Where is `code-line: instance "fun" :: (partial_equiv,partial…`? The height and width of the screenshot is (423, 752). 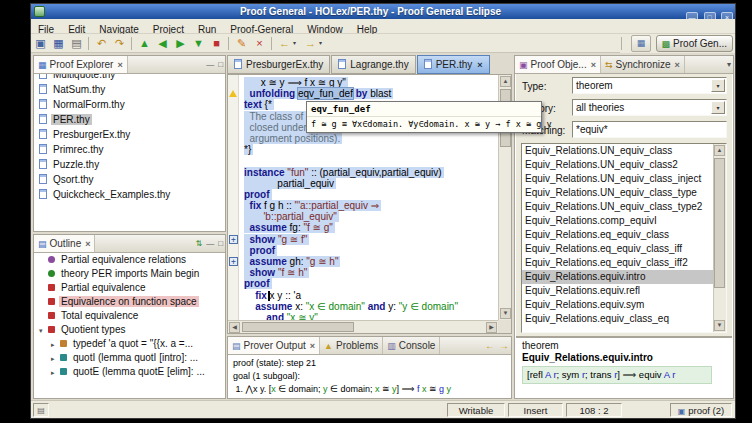
code-line: instance "fun" :: (partial_equiv,partial… is located at coordinates (371, 172).